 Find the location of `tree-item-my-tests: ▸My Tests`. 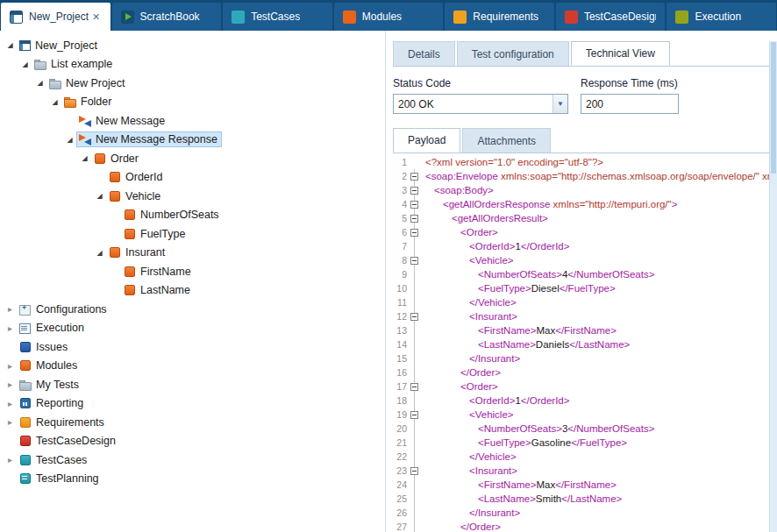

tree-item-my-tests: ▸My Tests is located at coordinates (193, 385).